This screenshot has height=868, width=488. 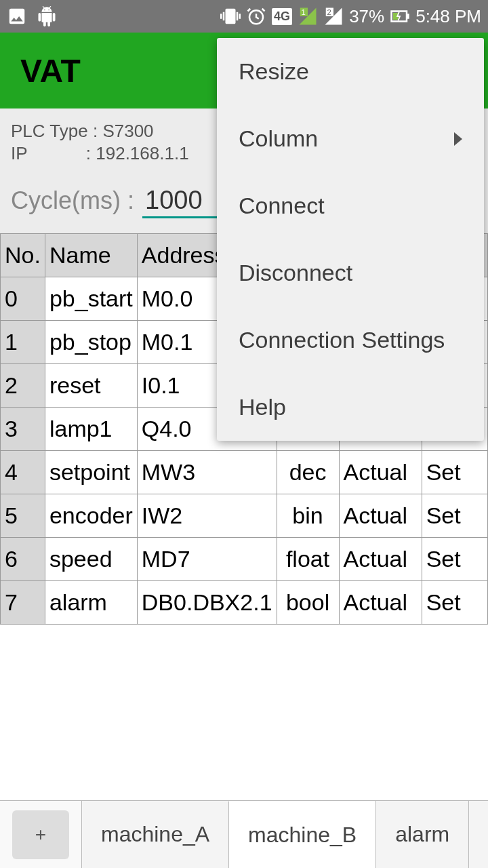 What do you see at coordinates (274, 72) in the screenshot?
I see `menu-item-label: Resize` at bounding box center [274, 72].